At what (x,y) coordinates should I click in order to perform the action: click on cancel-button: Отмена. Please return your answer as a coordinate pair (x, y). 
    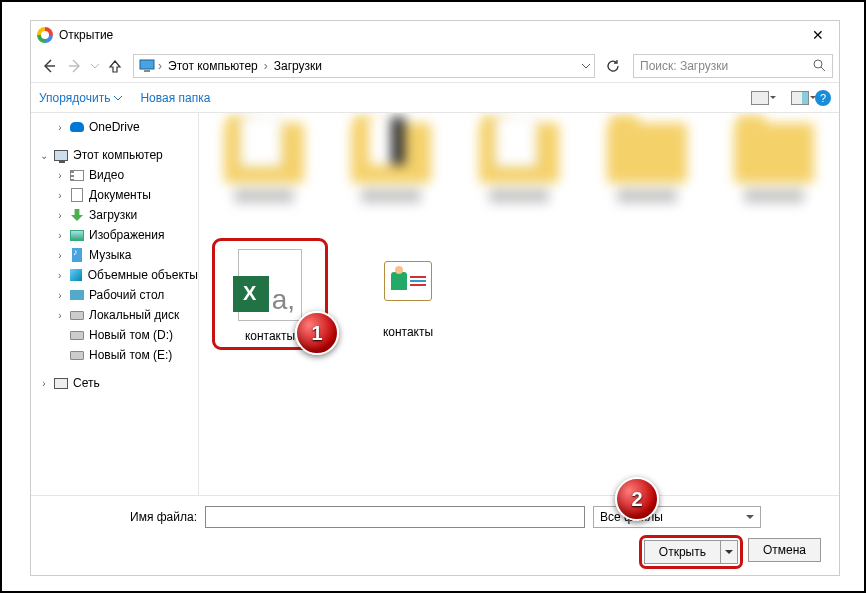
    Looking at the image, I should click on (784, 550).